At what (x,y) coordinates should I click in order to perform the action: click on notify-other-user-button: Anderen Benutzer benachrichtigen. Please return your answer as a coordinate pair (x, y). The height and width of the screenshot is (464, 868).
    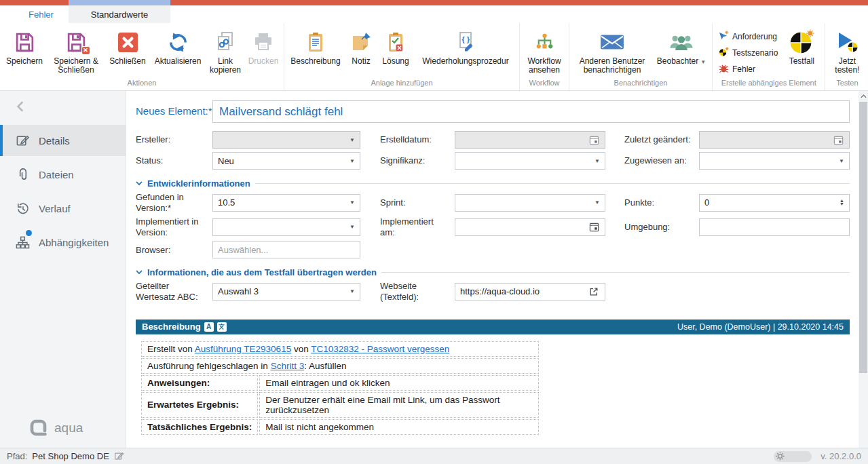
    Looking at the image, I should click on (612, 52).